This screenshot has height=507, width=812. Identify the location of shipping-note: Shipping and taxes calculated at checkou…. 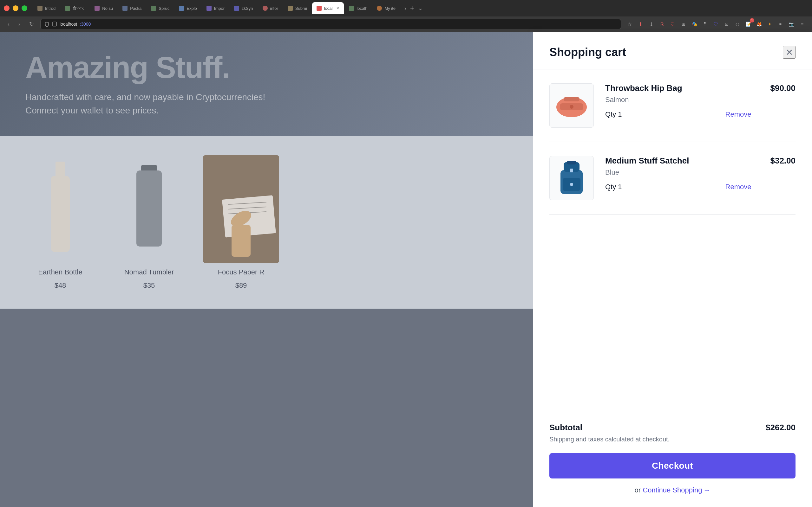
(672, 439).